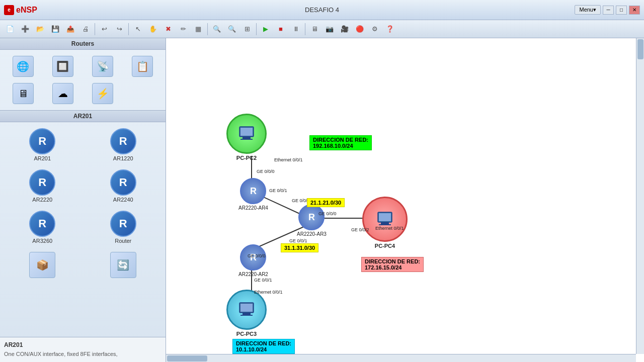  What do you see at coordinates (264, 346) in the screenshot?
I see `net-label-10: DIRECCION DE RED: 10.1.10.0/24` at bounding box center [264, 346].